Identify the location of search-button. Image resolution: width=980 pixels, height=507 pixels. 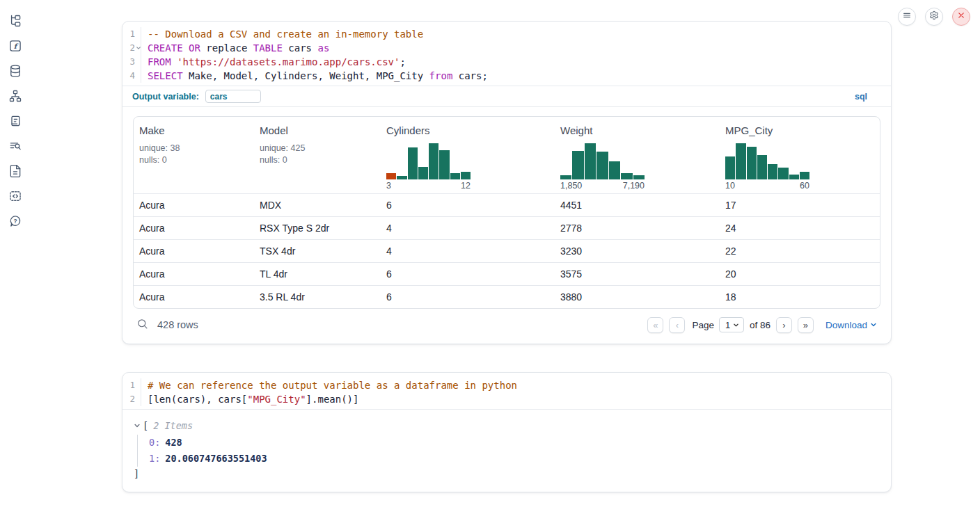
(142, 325).